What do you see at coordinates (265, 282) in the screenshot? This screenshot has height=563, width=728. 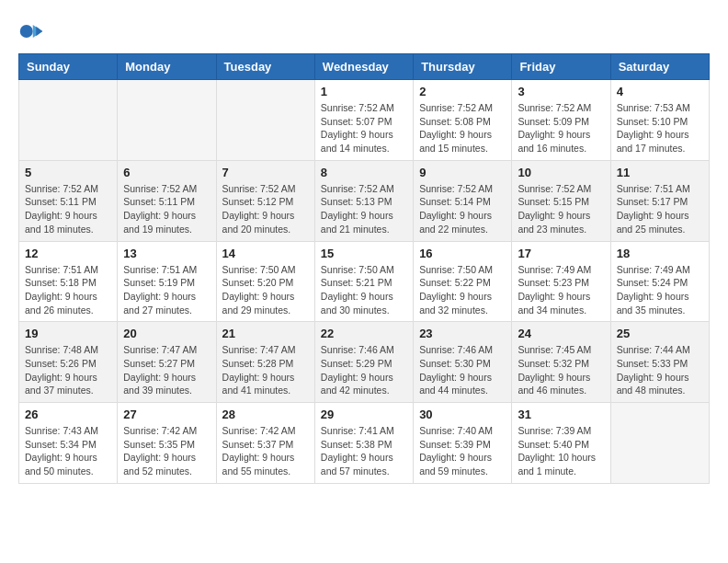 I see `calendar-cell: 14Sunrise: 7:50 AM Sunset: 5:20 PM Dayli…` at bounding box center [265, 282].